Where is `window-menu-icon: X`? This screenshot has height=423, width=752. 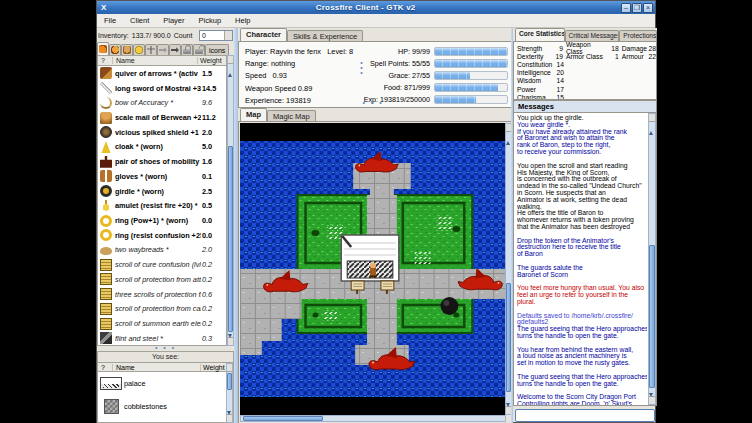 window-menu-icon: X is located at coordinates (104, 8).